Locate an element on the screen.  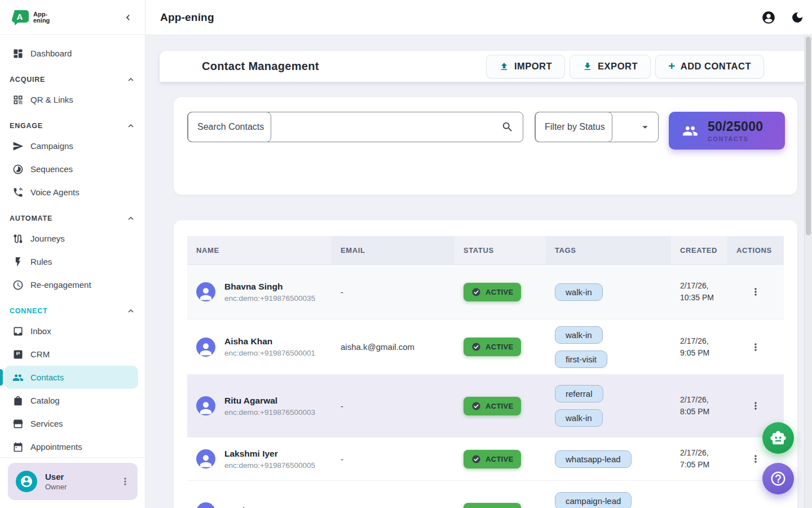
sidebar-collapse-button is located at coordinates (128, 17).